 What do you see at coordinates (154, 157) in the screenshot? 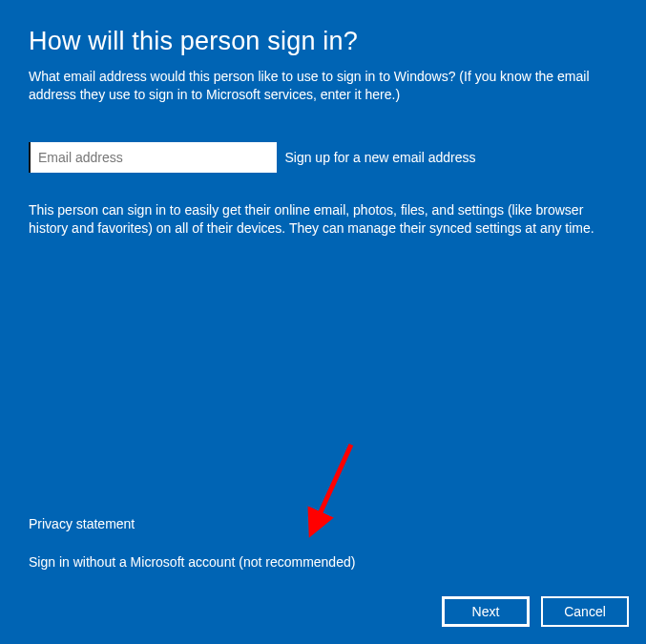
I see `email-field` at bounding box center [154, 157].